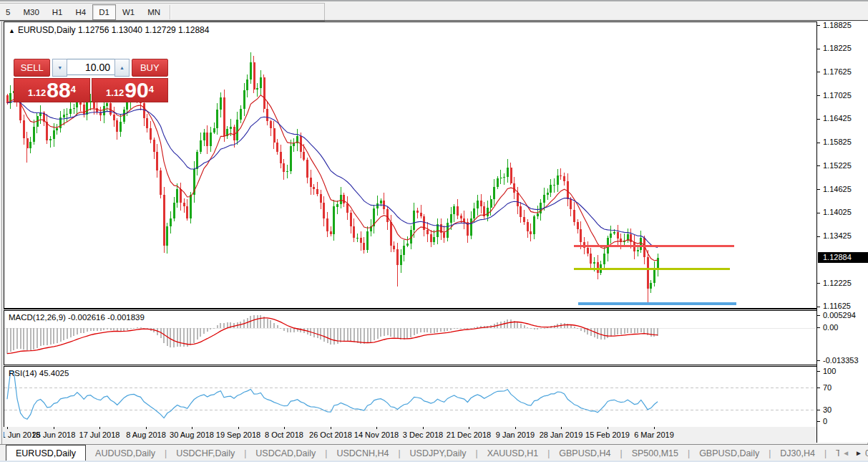 The height and width of the screenshot is (462, 868). What do you see at coordinates (122, 67) in the screenshot?
I see `volume-increase-button: ▲` at bounding box center [122, 67].